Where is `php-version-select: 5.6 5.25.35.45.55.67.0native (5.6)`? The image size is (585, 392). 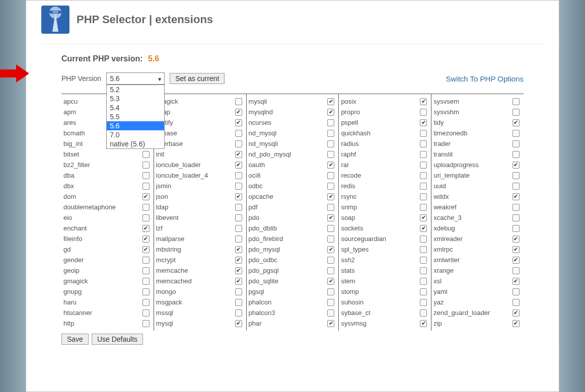
php-version-select: 5.6 5.25.35.45.55.67.0native (5.6) is located at coordinates (135, 79).